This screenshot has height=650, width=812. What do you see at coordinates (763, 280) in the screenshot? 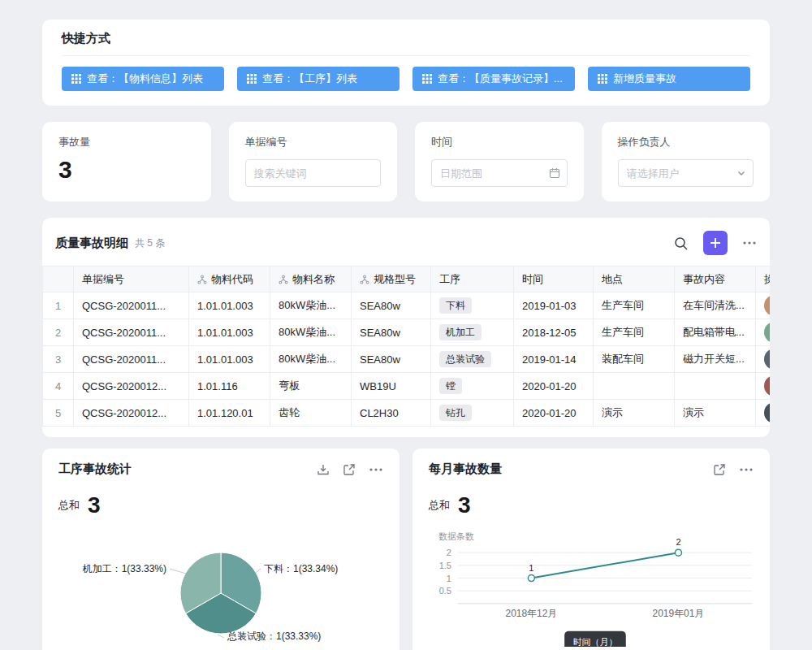
I see `col-header-operator: 操作负责人` at bounding box center [763, 280].